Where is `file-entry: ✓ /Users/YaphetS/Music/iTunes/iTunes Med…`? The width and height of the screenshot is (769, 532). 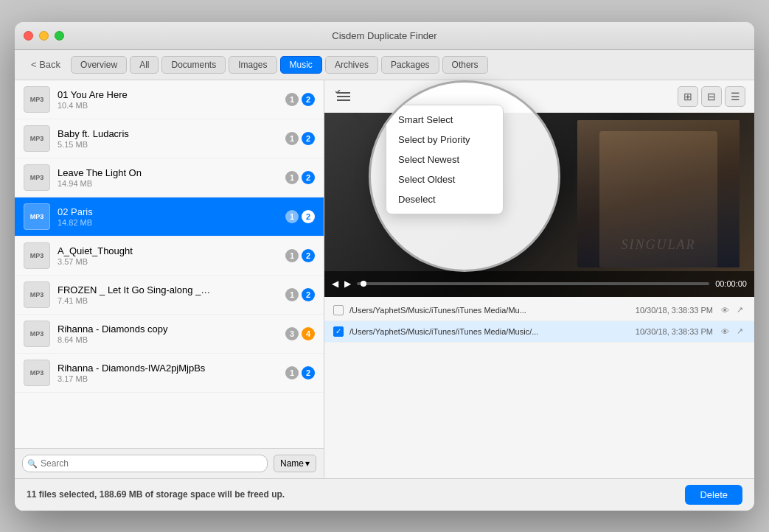
file-entry: ✓ /Users/YaphetS/Music/iTunes/iTunes Med… is located at coordinates (540, 332).